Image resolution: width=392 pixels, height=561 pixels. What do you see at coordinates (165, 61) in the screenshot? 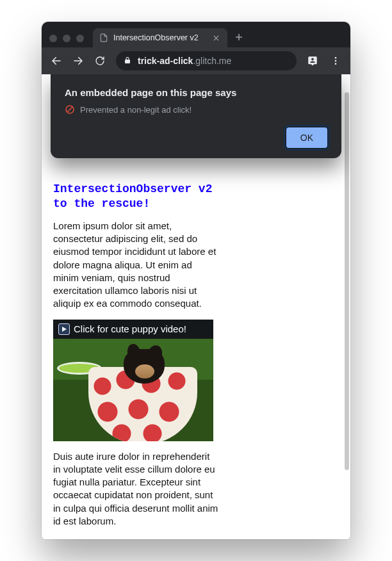
I see `url-host: trick-ad-click` at bounding box center [165, 61].